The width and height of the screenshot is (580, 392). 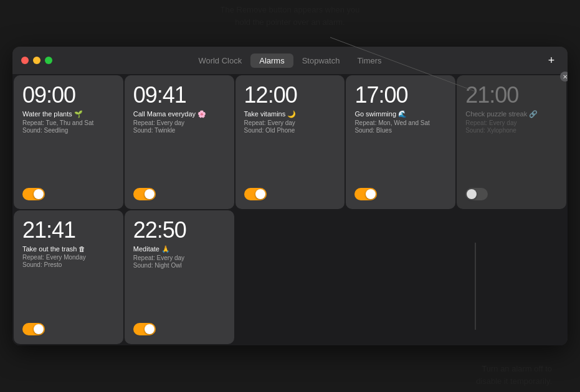 What do you see at coordinates (290, 16) in the screenshot?
I see `annotation-top: The Remove button appears when you hold …` at bounding box center [290, 16].